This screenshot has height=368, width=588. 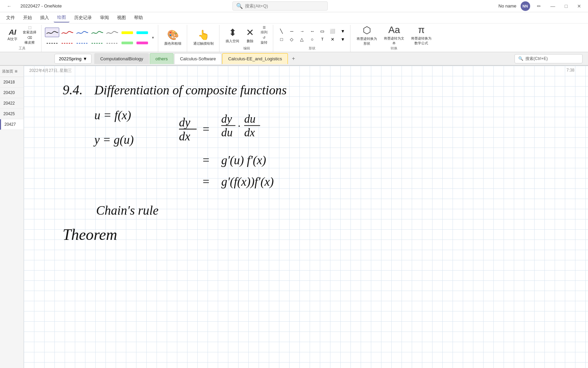 What do you see at coordinates (30, 40) in the screenshot?
I see `eraser-button: ⌫ 橡皮擦` at bounding box center [30, 40].